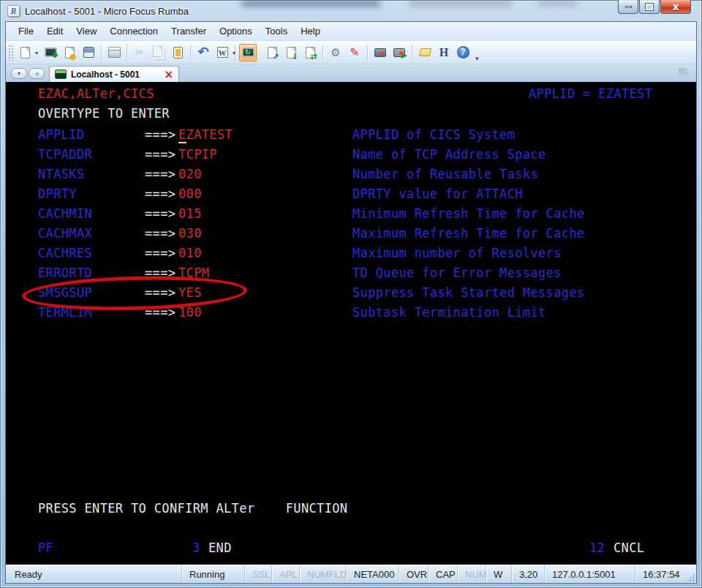 Image resolution: width=702 pixels, height=588 pixels. What do you see at coordinates (477, 59) in the screenshot?
I see `toolbar-overflow-icon: ▾` at bounding box center [477, 59].